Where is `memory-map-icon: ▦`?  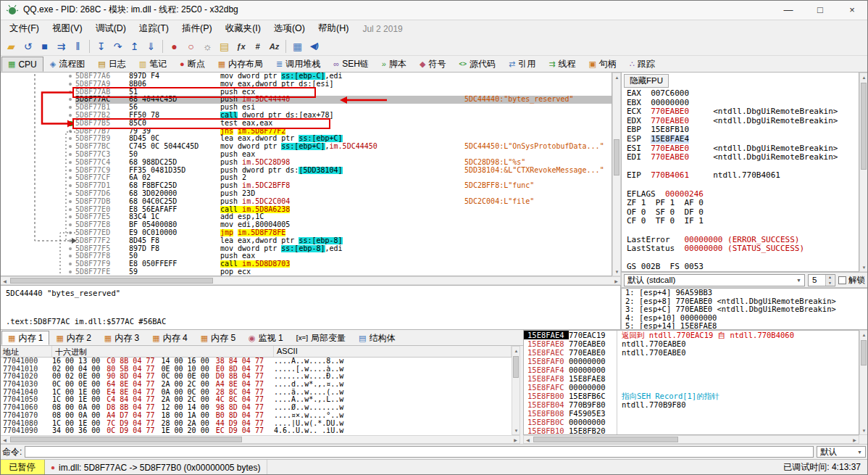 memory-map-icon: ▦ is located at coordinates (297, 46).